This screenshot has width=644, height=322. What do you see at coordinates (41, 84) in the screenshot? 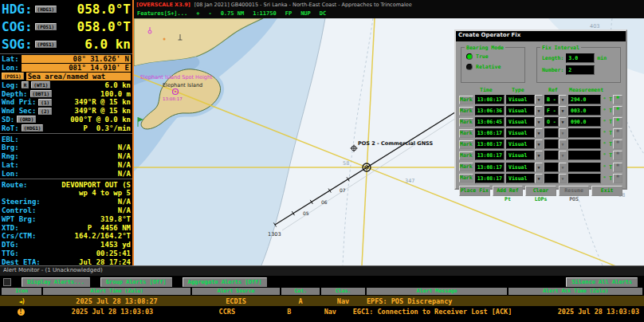
I see `log-source-tag: (WT1)` at bounding box center [41, 84].